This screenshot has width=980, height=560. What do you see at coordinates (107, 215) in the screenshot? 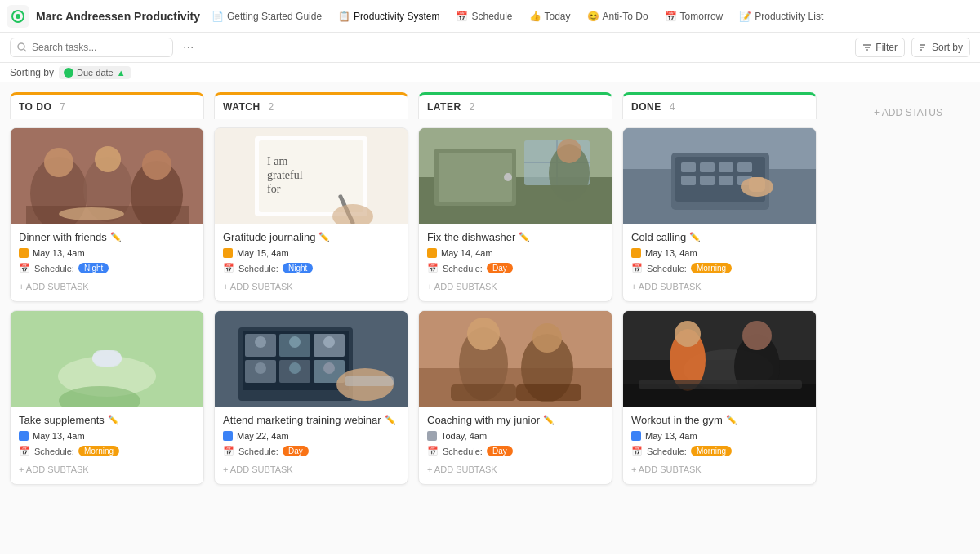
I see `card-dinner: Dinner with friends ✏️ May 13, 4am 📅 Sch…` at bounding box center [107, 215].